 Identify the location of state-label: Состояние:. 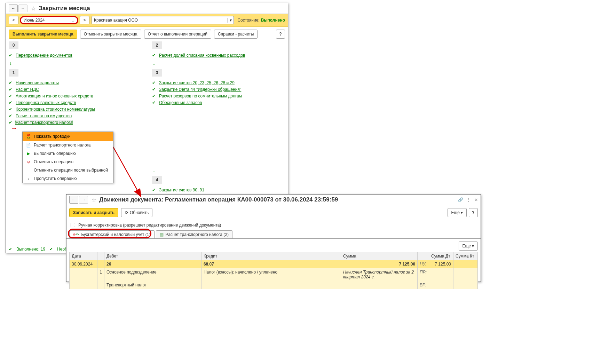
(248, 20).